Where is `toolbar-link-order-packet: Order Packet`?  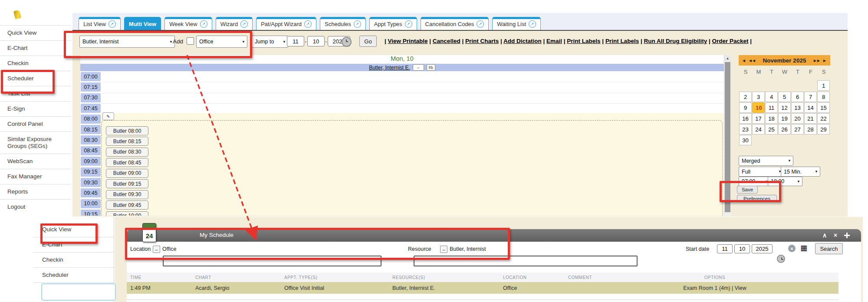
toolbar-link-order-packet: Order Packet is located at coordinates (730, 41).